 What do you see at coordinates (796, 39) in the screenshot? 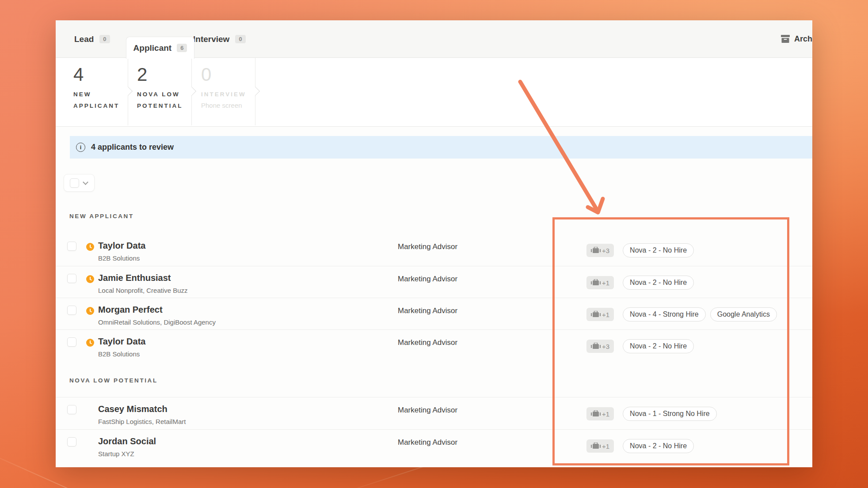
I see `archived-button: Archived` at bounding box center [796, 39].